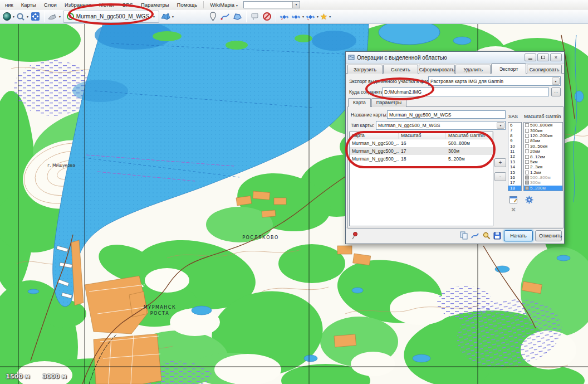  I want to click on map-name-input, so click(447, 115).